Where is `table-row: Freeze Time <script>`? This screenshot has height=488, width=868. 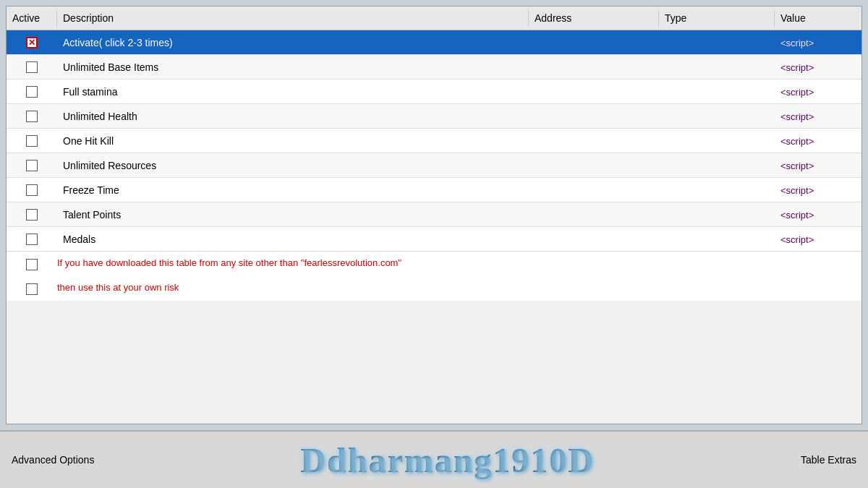
table-row: Freeze Time <script> is located at coordinates (434, 190).